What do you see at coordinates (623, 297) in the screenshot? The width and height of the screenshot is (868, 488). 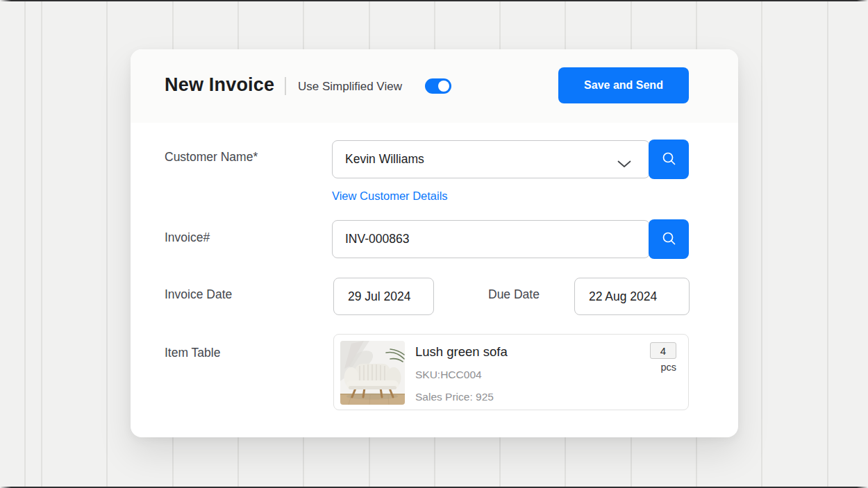 I see `due-date-value: 22 Aug 2024` at bounding box center [623, 297].